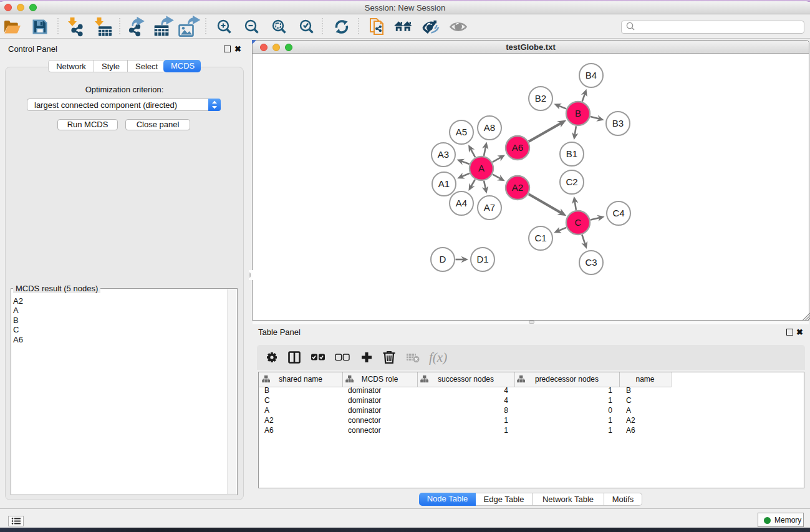 The width and height of the screenshot is (810, 532). I want to click on svg-text: B3, so click(618, 123).